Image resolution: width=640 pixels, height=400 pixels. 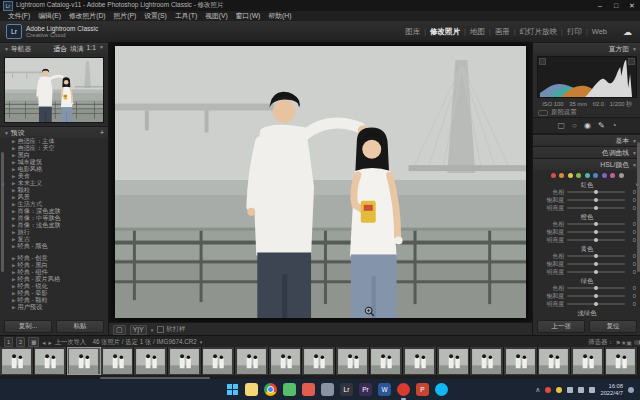 I want to click on preset-folder: ▶旅行, so click(x=54, y=232).